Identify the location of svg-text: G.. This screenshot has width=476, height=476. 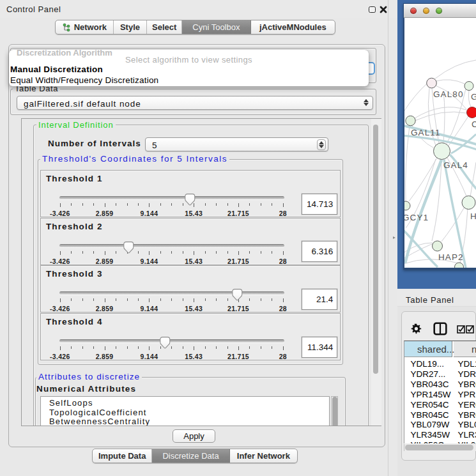
(473, 97).